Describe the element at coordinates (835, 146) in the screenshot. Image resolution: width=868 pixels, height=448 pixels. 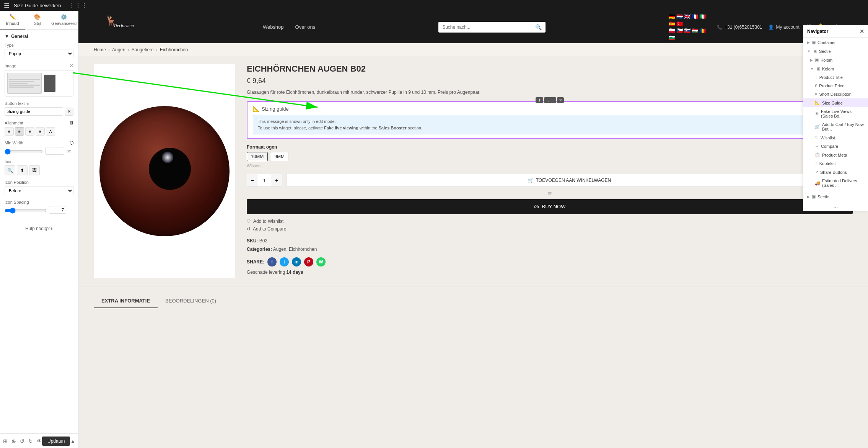
I see `nav-compare: ↔ Compare` at that location.